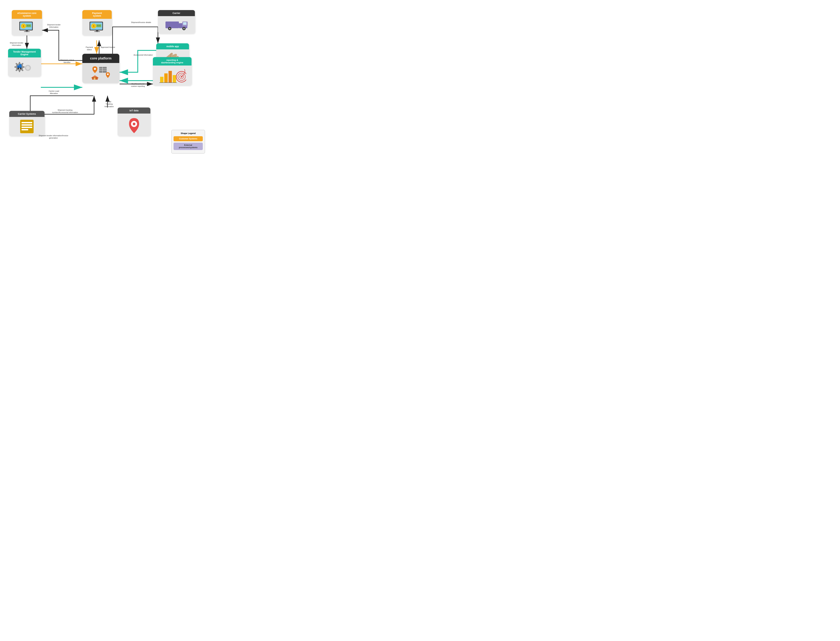 The width and height of the screenshot is (840, 641). What do you see at coordinates (89, 48) in the screenshot?
I see `label-payment-status: Paymentstatus` at bounding box center [89, 48].